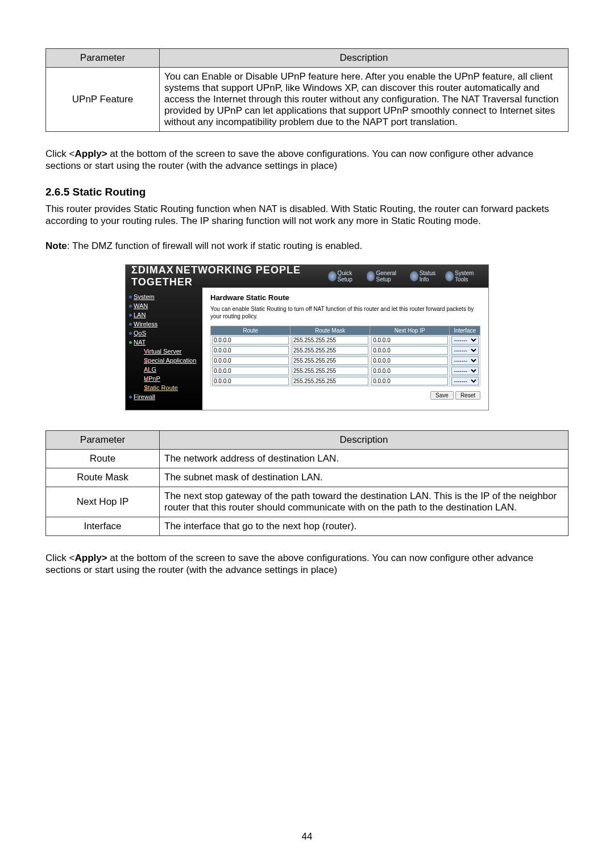 This screenshot has height=868, width=614. I want to click on tab-system-tools: System Tools, so click(464, 276).